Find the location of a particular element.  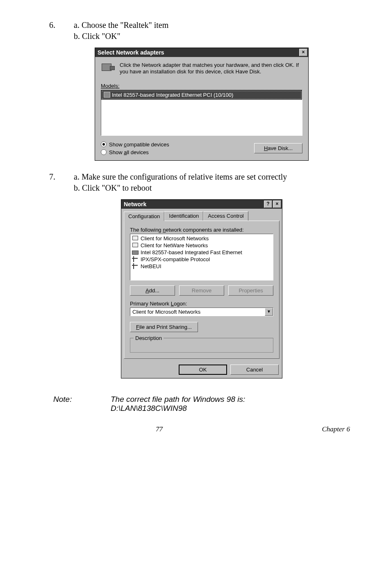

list-item: Client for NetWare Networks is located at coordinates (202, 245).